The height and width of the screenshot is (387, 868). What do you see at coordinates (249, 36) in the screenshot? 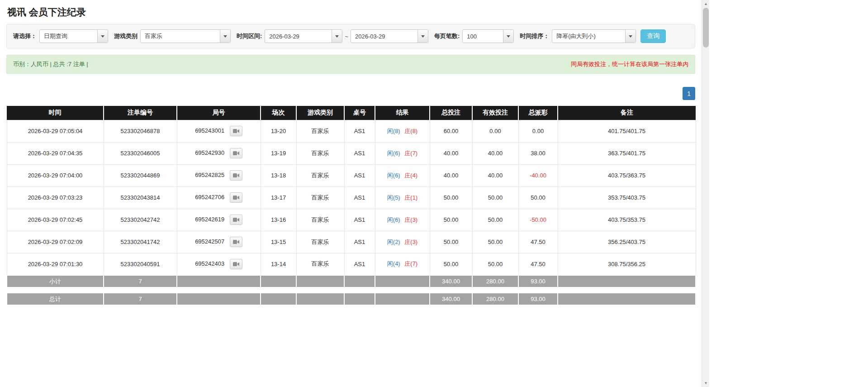
I see `time-range-label: 时间区间:` at bounding box center [249, 36].